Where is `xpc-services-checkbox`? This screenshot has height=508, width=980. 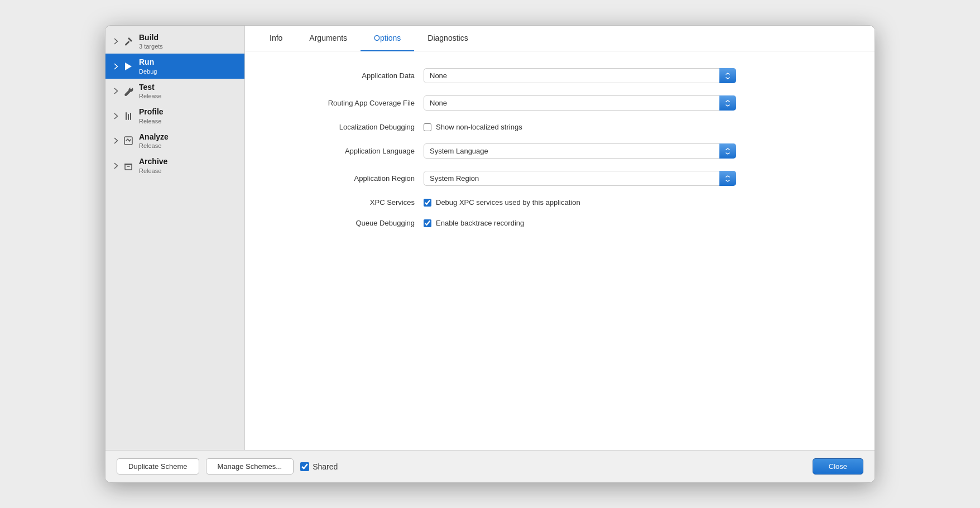
xpc-services-checkbox is located at coordinates (427, 203).